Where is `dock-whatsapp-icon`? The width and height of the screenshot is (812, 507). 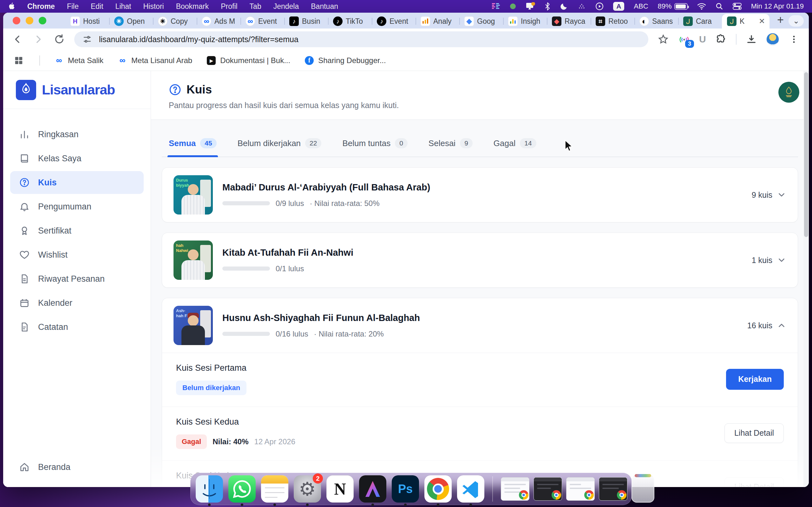 dock-whatsapp-icon is located at coordinates (242, 489).